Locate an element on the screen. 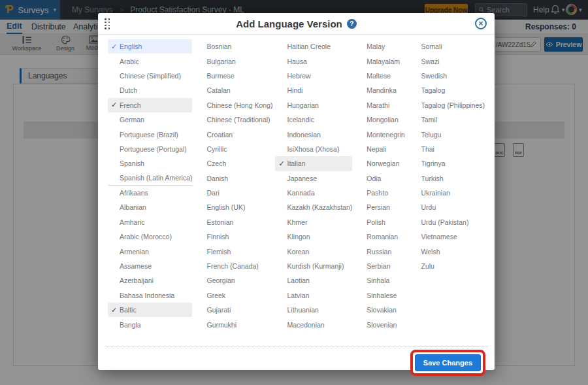 The width and height of the screenshot is (588, 385). language-option: Slovakian is located at coordinates (380, 310).